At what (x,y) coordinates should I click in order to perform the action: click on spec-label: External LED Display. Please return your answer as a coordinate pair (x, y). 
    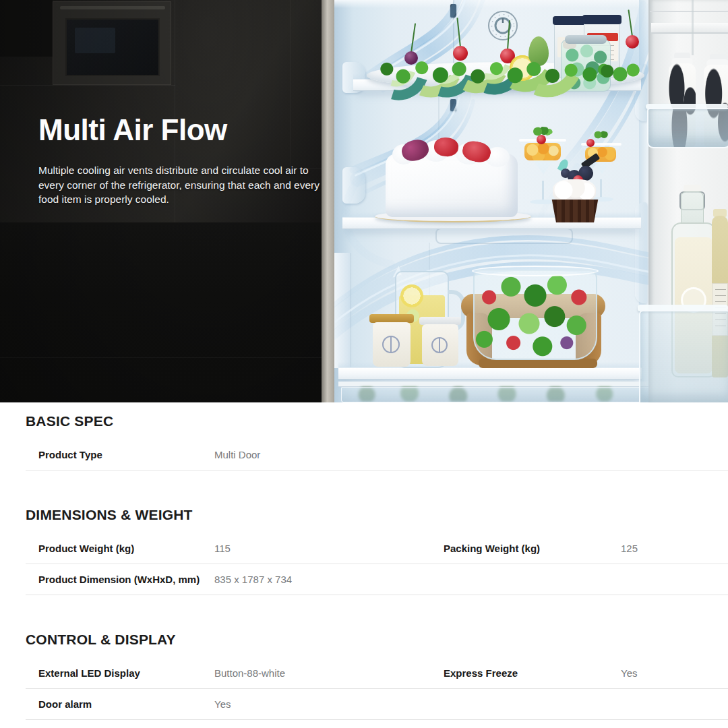
    Looking at the image, I should click on (120, 673).